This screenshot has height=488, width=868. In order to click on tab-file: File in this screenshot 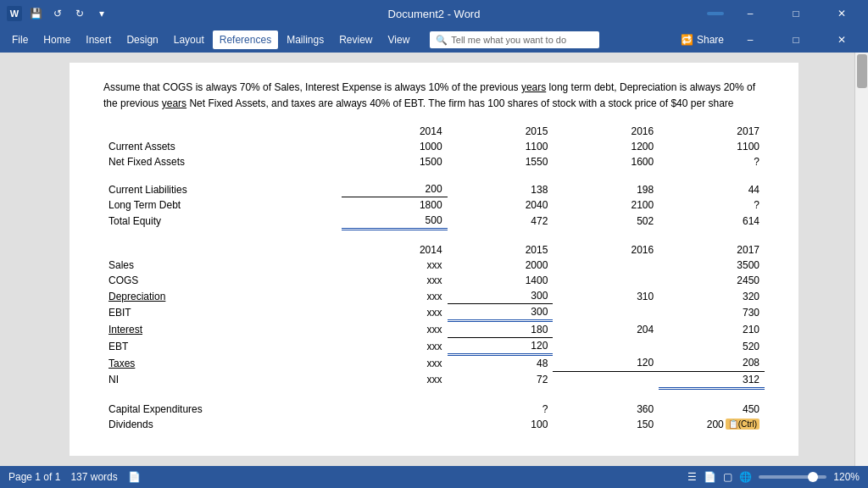, I will do `click(20, 40)`.